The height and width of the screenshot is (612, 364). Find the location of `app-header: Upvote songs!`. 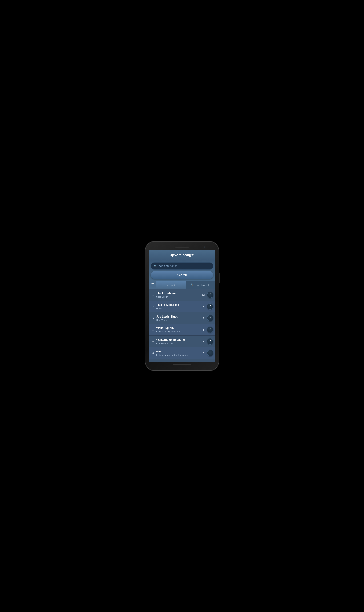

app-header: Upvote songs! is located at coordinates (182, 255).